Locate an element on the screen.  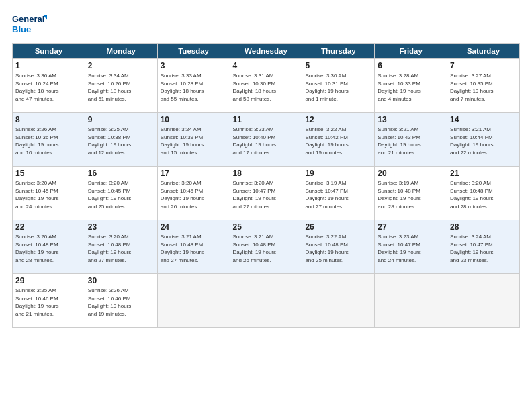
header: General Blue is located at coordinates (266, 24).